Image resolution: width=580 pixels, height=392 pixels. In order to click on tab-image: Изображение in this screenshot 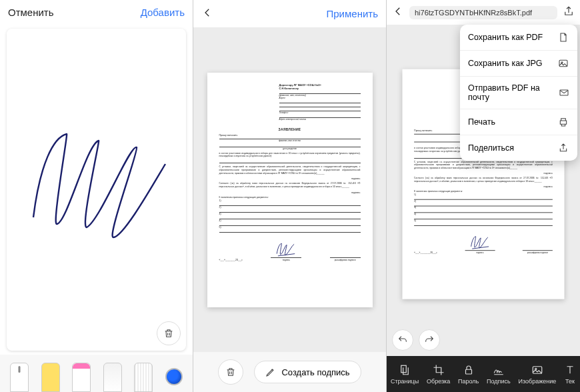, I will do `click(537, 375)`.